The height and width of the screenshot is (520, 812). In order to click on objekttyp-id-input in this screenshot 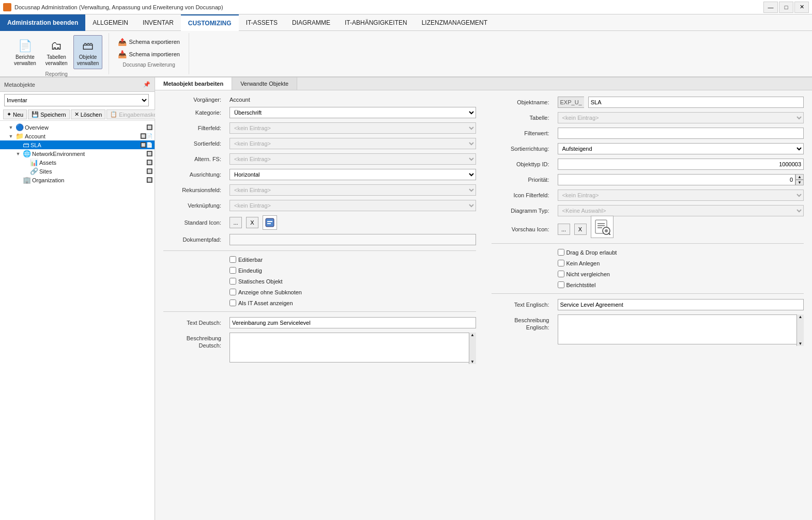, I will do `click(681, 164)`.